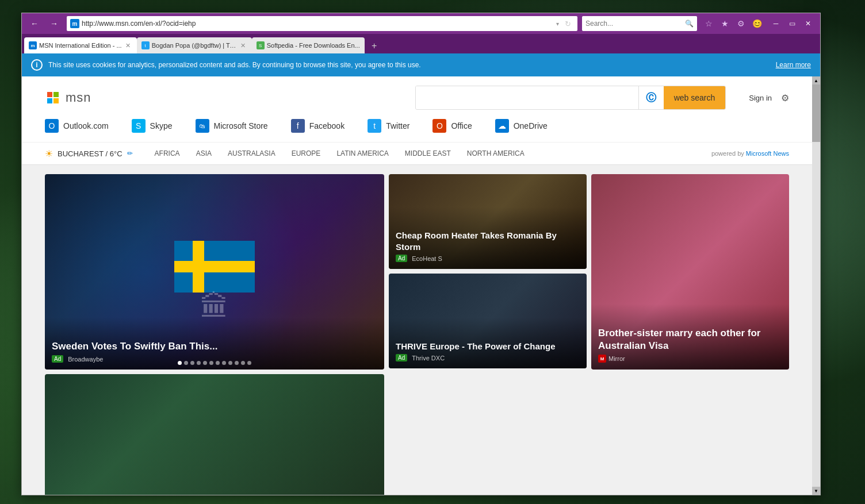 This screenshot has height=504, width=865. Describe the element at coordinates (401, 357) in the screenshot. I see `ad-thrive-badge: Ad` at that location.